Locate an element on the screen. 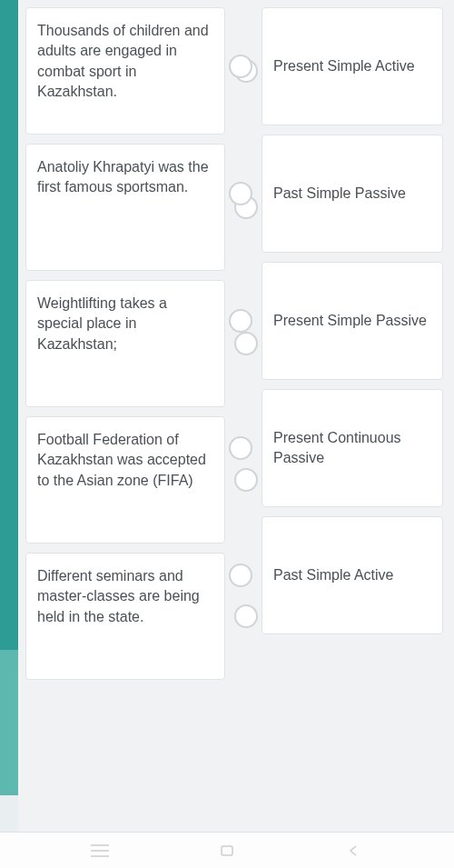  sidebar-section-active is located at coordinates (9, 325).